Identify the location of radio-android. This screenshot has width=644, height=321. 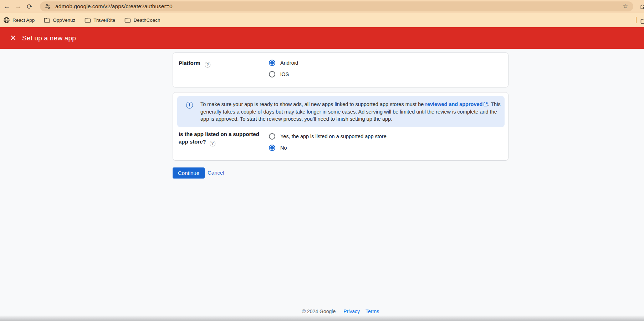
(272, 63).